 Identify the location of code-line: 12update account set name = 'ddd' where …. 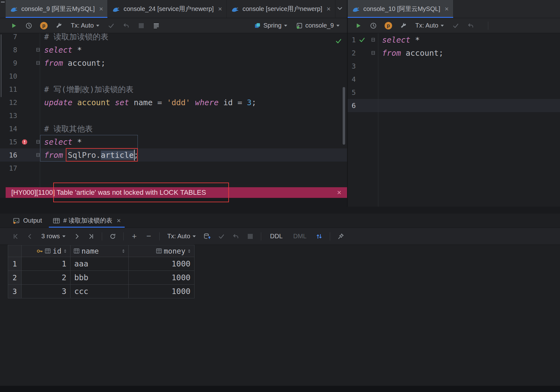
(174, 102).